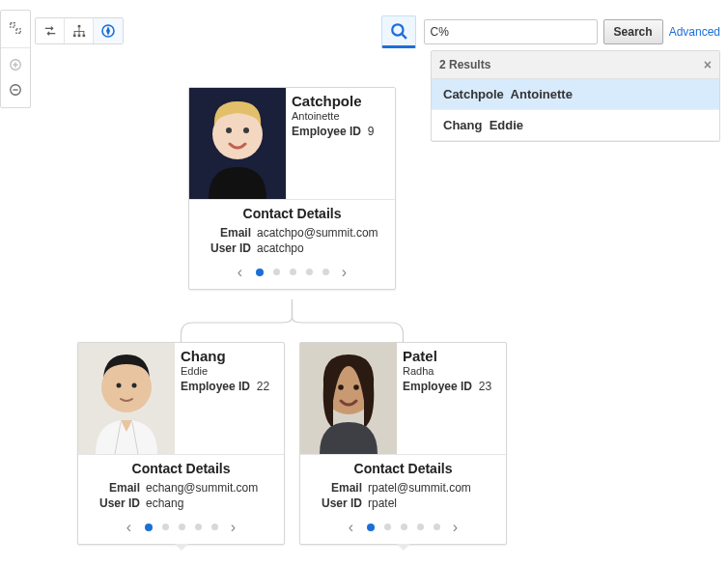 This screenshot has height=567, width=728. I want to click on tab-arrange, so click(50, 31).